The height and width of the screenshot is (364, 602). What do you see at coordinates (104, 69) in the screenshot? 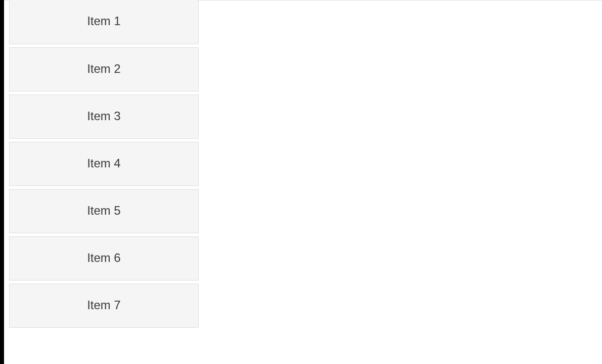
I see `list-item: Item 2` at bounding box center [104, 69].